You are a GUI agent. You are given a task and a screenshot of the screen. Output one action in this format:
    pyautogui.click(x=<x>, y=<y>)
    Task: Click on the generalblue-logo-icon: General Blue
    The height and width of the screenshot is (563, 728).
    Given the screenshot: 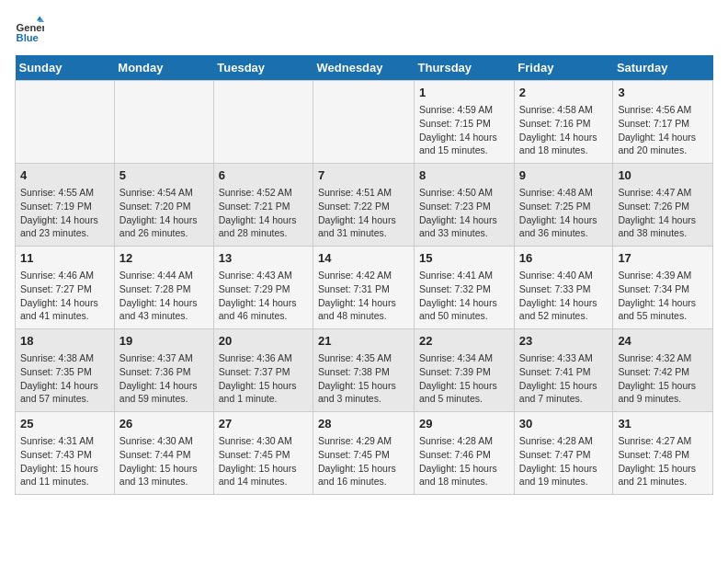 What is the action you would take?
    pyautogui.click(x=29, y=29)
    